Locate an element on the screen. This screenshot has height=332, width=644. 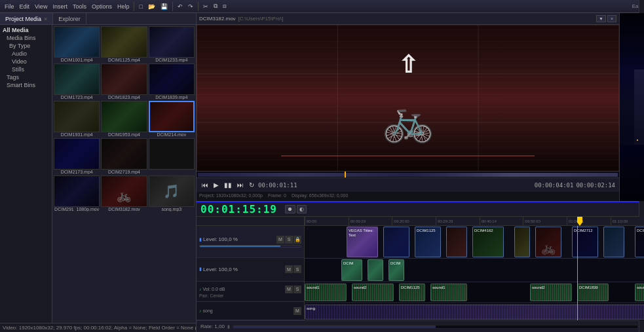
clip-a1-4: sound1 is located at coordinates (449, 292).